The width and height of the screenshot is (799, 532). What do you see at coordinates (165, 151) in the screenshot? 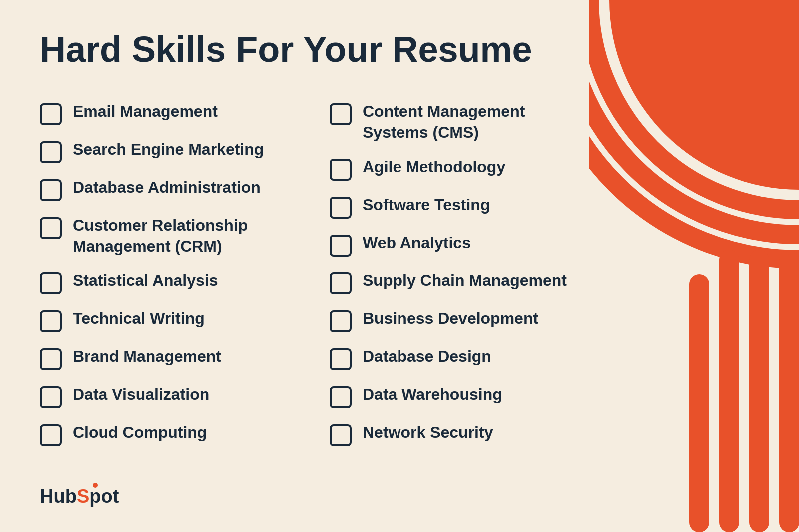
I see `list-item: Search Engine Marketing` at bounding box center [165, 151].